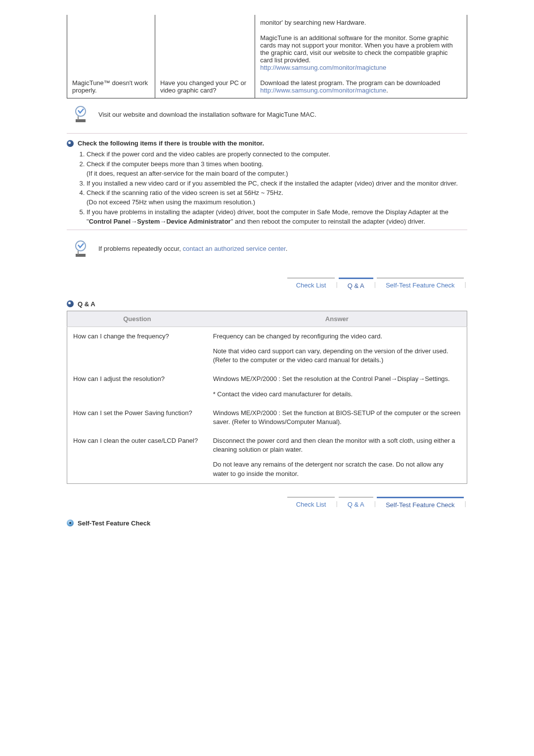  I want to click on table-text: Download the latest program. The program…, so click(350, 83).